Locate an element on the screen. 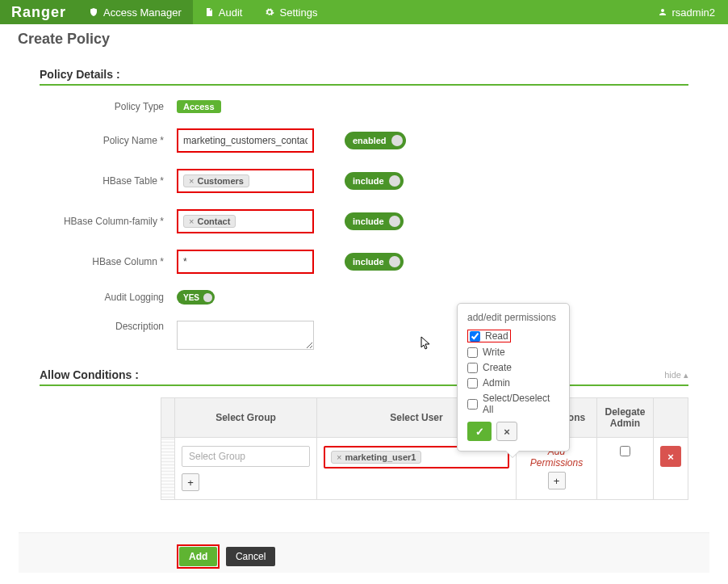 This screenshot has height=584, width=728. section-allow-conditions: Allow Conditions : is located at coordinates (89, 375).